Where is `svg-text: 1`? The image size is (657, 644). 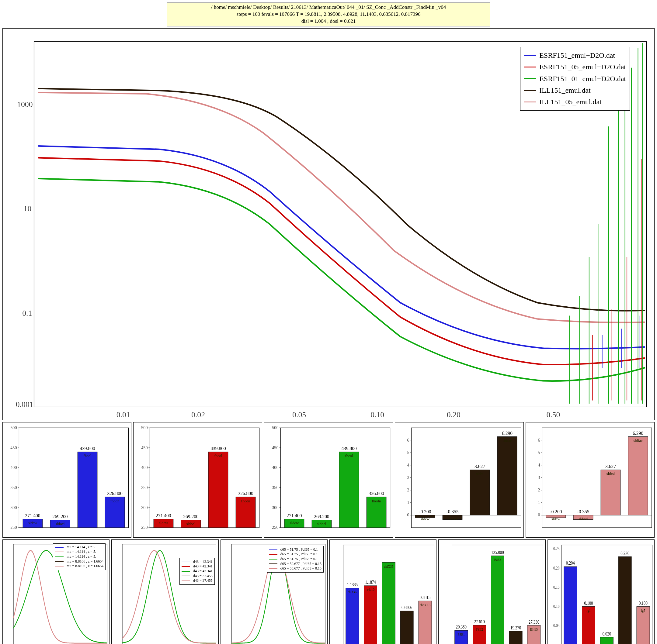
svg-text: 1 is located at coordinates (539, 502).